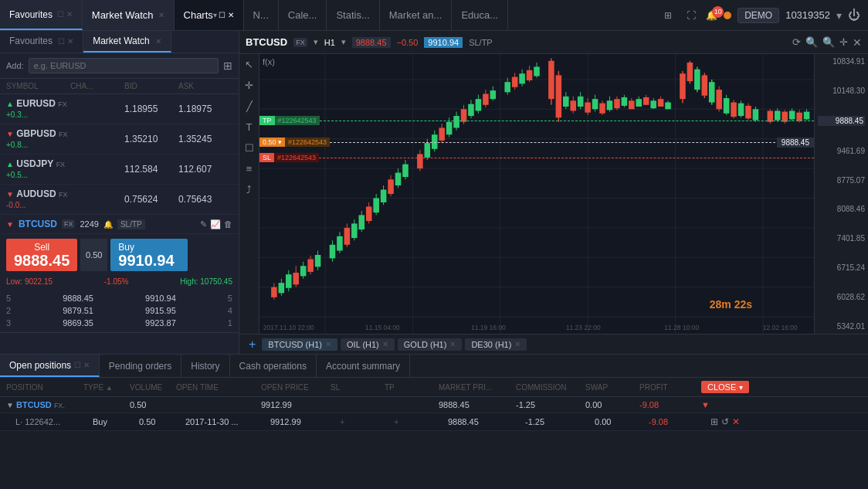  Describe the element at coordinates (434, 405) in the screenshot. I see `position-row-btcusd: ▼ BTCUSD FX. 0.50 9912.99 9888.45 -1.25 …` at that location.